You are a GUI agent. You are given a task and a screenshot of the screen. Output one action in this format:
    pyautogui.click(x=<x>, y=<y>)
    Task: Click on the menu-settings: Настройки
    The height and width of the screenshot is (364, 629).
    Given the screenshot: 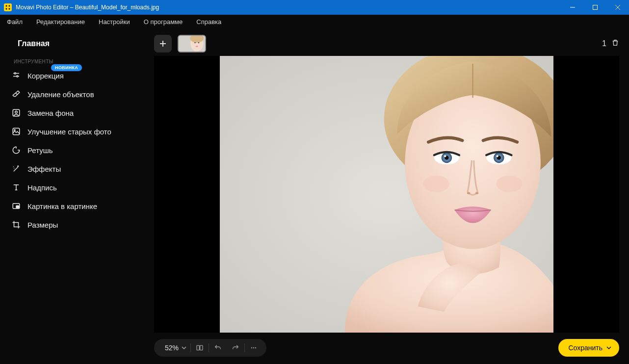 What is the action you would take?
    pyautogui.click(x=114, y=22)
    